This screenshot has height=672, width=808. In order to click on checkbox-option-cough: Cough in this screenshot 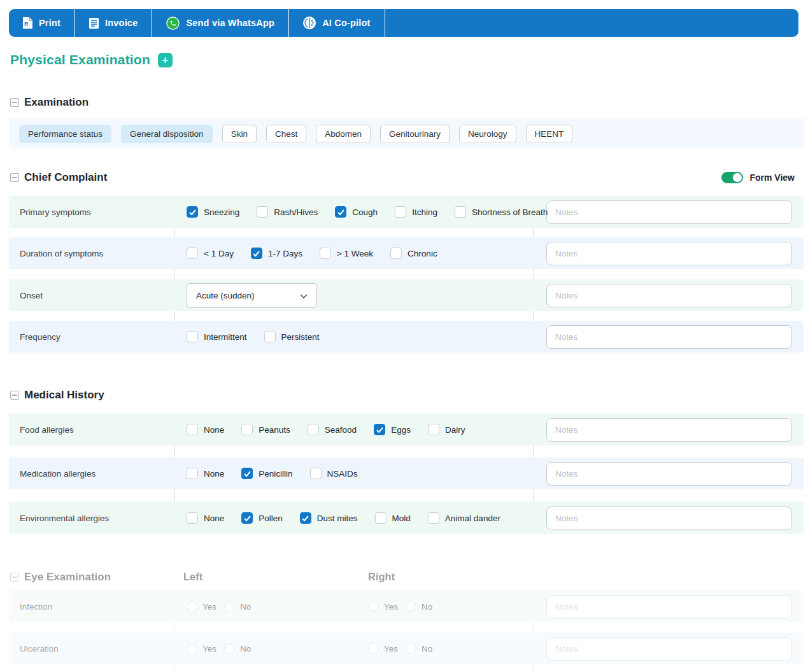, I will do `click(357, 212)`.